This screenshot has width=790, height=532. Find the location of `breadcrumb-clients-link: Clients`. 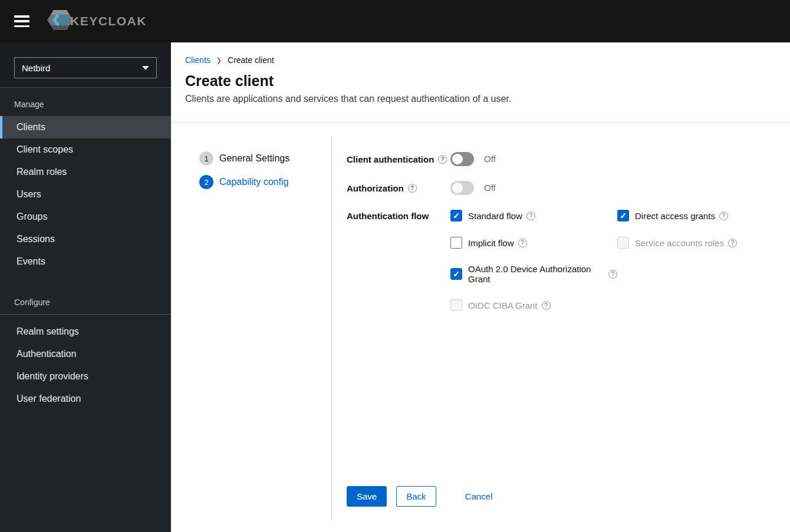

breadcrumb-clients-link: Clients is located at coordinates (198, 60).